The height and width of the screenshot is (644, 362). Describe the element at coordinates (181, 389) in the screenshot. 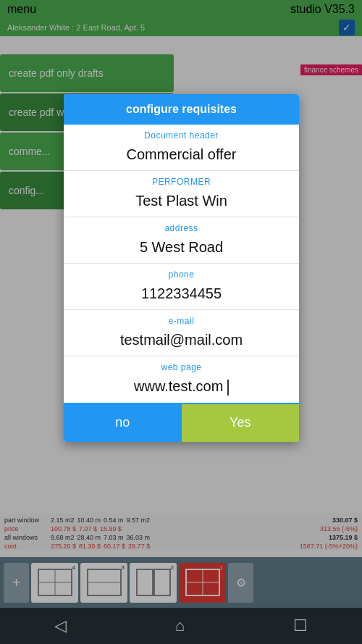

I see `field6-value: www.test.com` at that location.